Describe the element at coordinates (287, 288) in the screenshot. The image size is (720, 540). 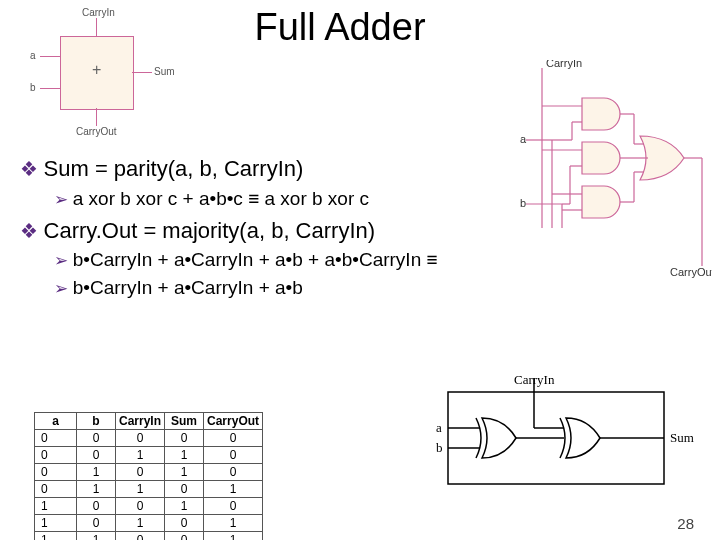
I see `bullet-cout-expr2: b•CarryIn + a•CarryIn + a•b` at that location.